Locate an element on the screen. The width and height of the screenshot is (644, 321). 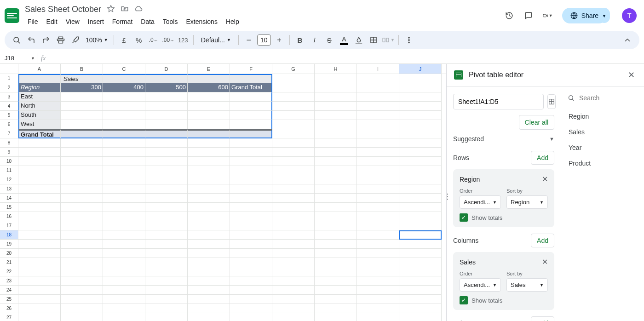
star-icon is located at coordinates (111, 9).